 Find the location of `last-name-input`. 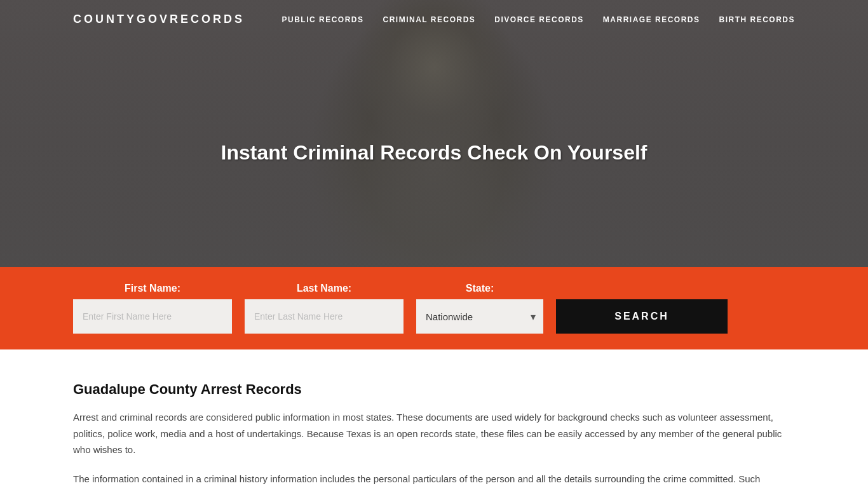

last-name-input is located at coordinates (324, 316).